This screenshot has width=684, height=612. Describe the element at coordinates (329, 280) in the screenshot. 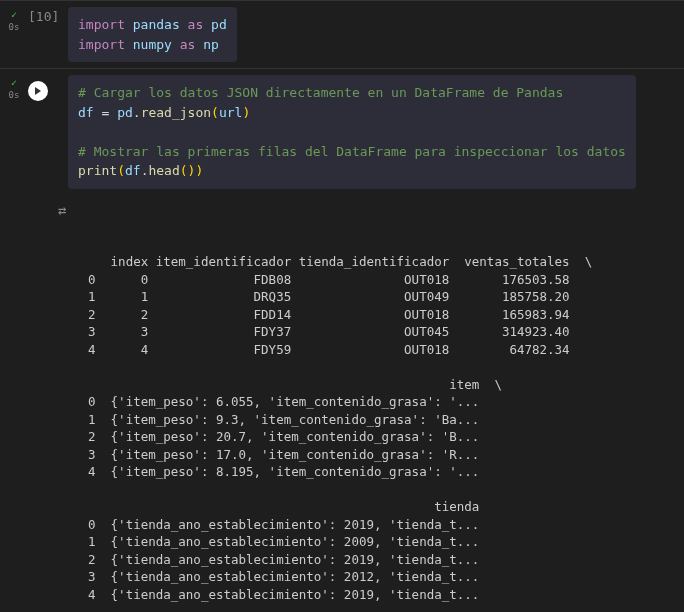

I see `table-row: 0 0 FDB08 OUT018 176503.58` at that location.